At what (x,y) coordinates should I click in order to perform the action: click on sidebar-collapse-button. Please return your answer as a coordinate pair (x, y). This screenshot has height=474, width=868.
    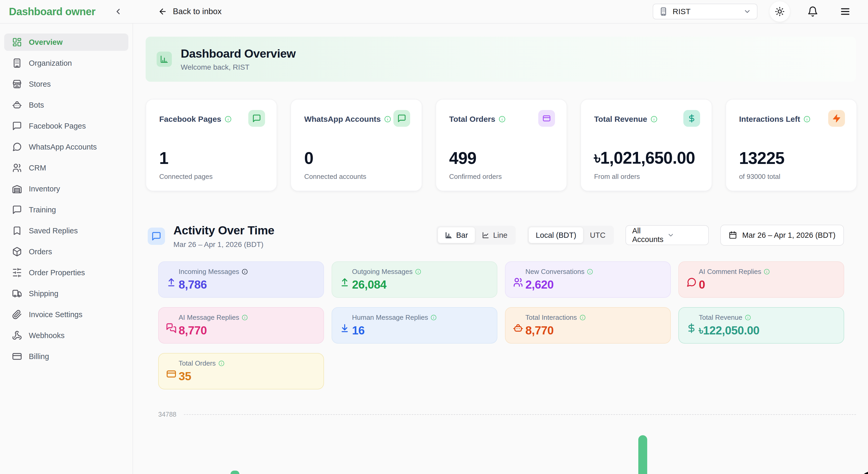
    Looking at the image, I should click on (118, 11).